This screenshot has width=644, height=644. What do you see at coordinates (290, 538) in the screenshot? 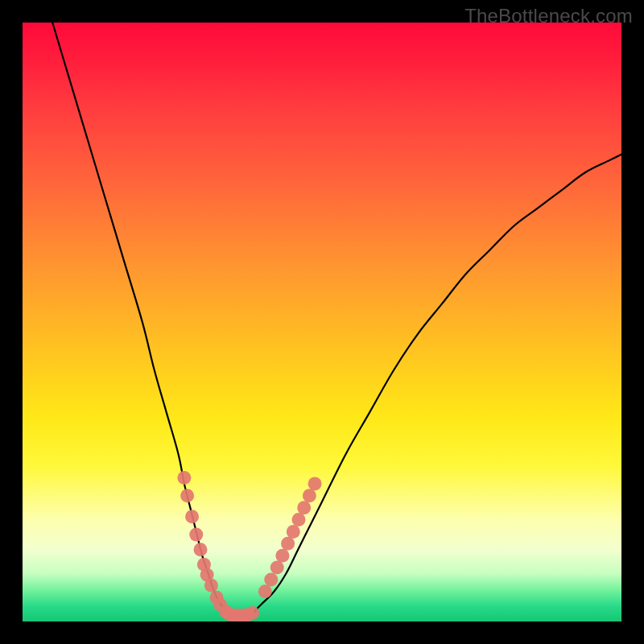
I see `marker-group-right` at bounding box center [290, 538].